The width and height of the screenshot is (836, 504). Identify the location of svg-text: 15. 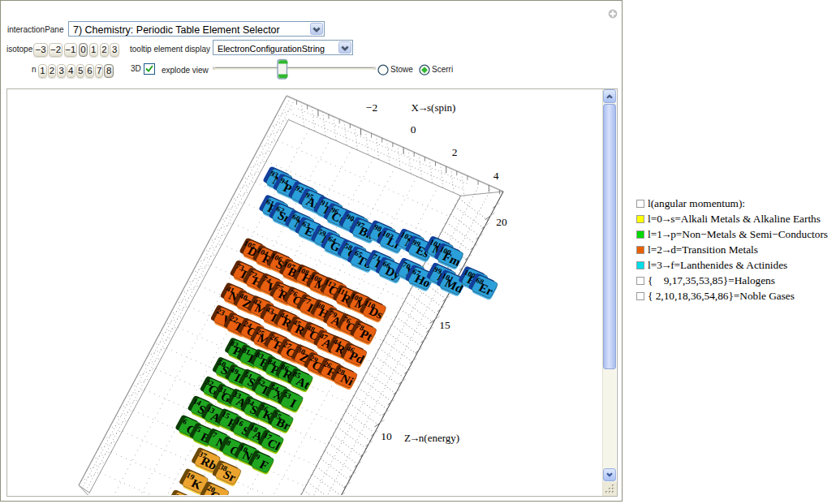
(445, 325).